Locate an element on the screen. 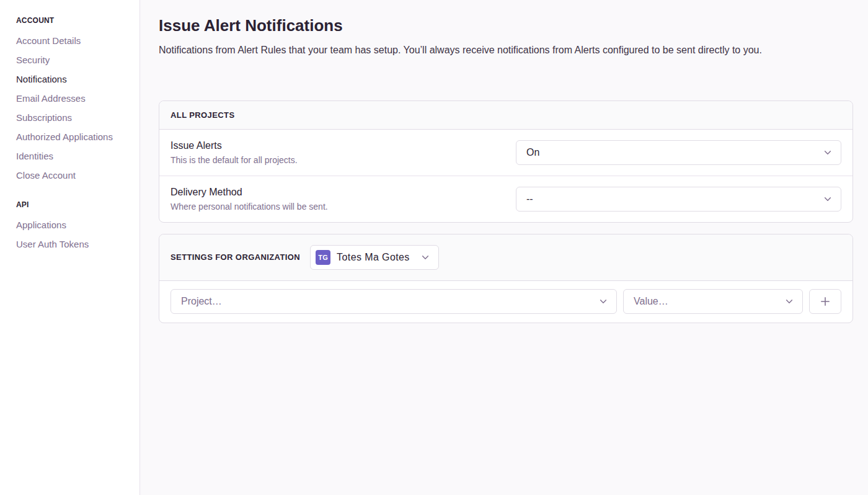 The width and height of the screenshot is (868, 495). delivery-method-field-row: Delivery Method Where personal notificat… is located at coordinates (506, 198).